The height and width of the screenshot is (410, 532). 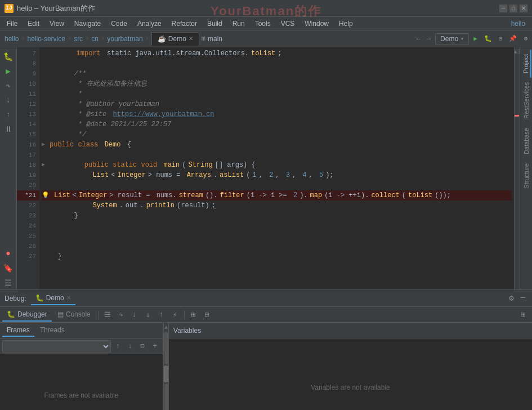 What do you see at coordinates (162, 315) in the screenshot?
I see `step-out-button: ↑` at bounding box center [162, 315].